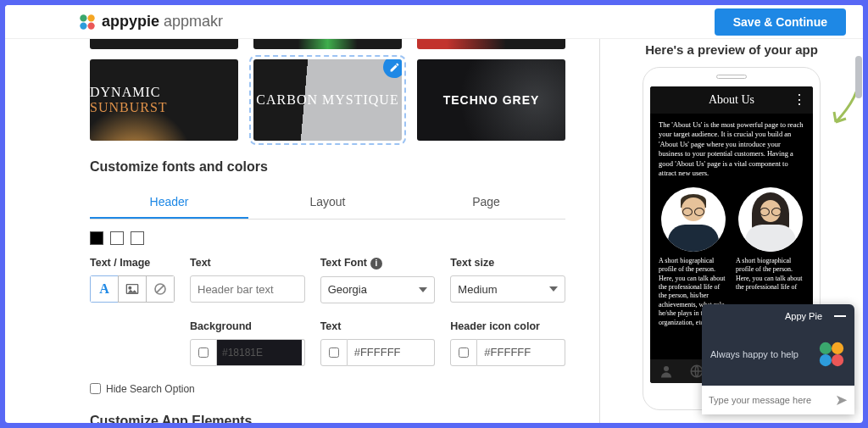 This screenshot has width=868, height=428. Describe the element at coordinates (248, 289) in the screenshot. I see `header-text-input` at that location.